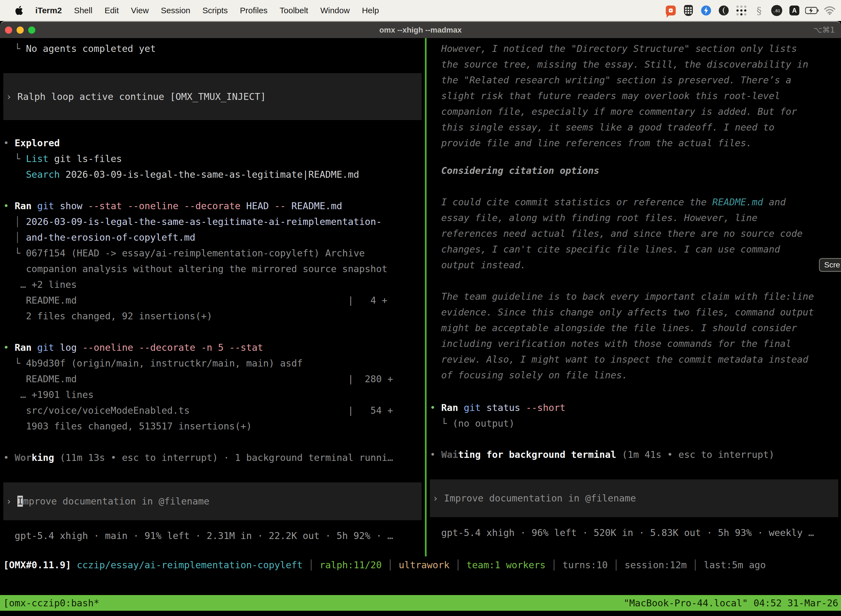  Describe the element at coordinates (420, 30) in the screenshot. I see `title-bar: omx --xhigh --madmax ⌥⌘1` at that location.